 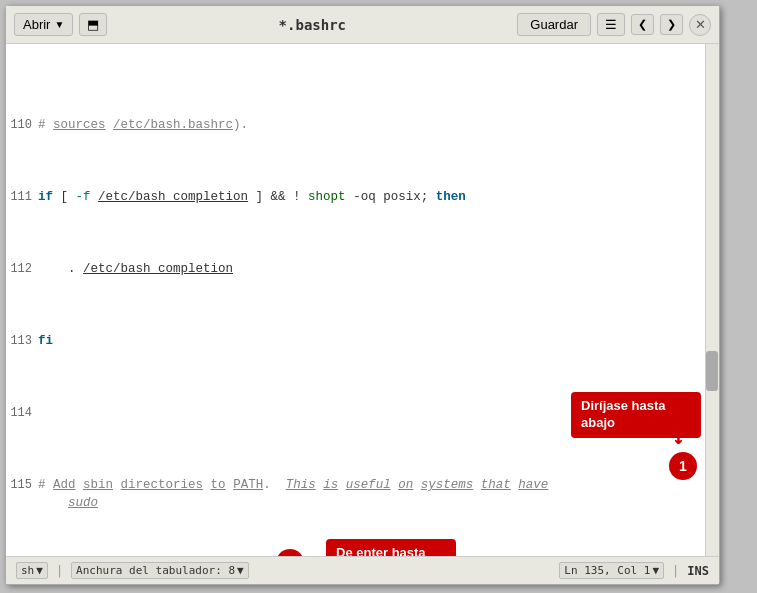 What do you see at coordinates (700, 24) in the screenshot?
I see `close-icon: ✕` at bounding box center [700, 24].